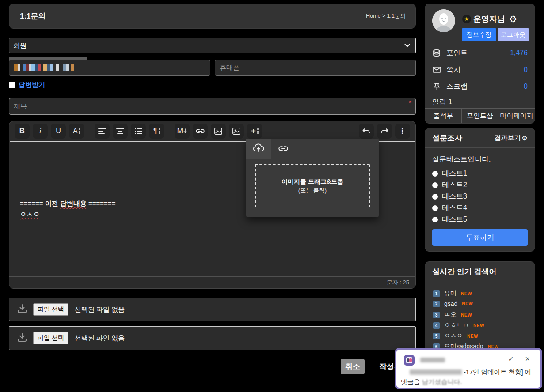  Describe the element at coordinates (409, 360) in the screenshot. I see `app-logo-icon` at that location.